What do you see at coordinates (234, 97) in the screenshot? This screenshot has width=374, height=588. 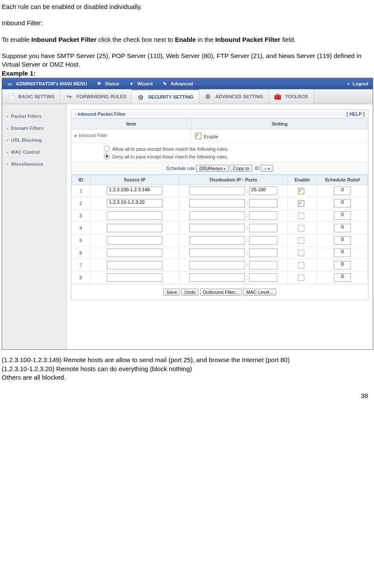 I see `tab-advanced-setting: ⚙ADVANCED SETTING` at bounding box center [234, 97].